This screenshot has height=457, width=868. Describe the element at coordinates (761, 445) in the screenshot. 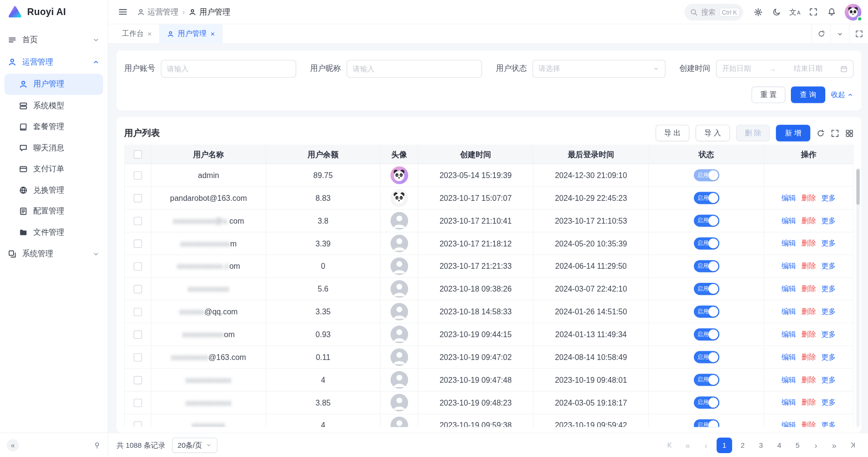

I see `page-button-3: 3` at that location.